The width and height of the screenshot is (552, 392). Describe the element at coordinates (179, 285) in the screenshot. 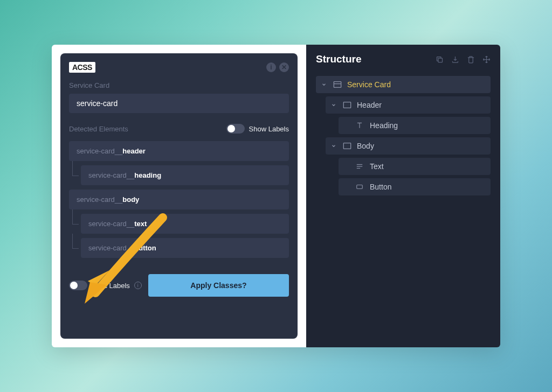

I see `footer-row: Sync Labels i Apply Classes?` at that location.